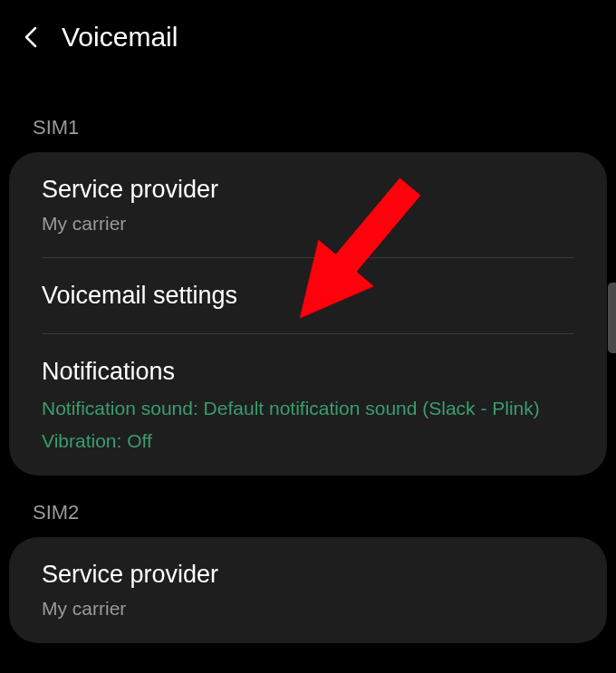  What do you see at coordinates (308, 35) in the screenshot?
I see `header: Voicemail` at bounding box center [308, 35].